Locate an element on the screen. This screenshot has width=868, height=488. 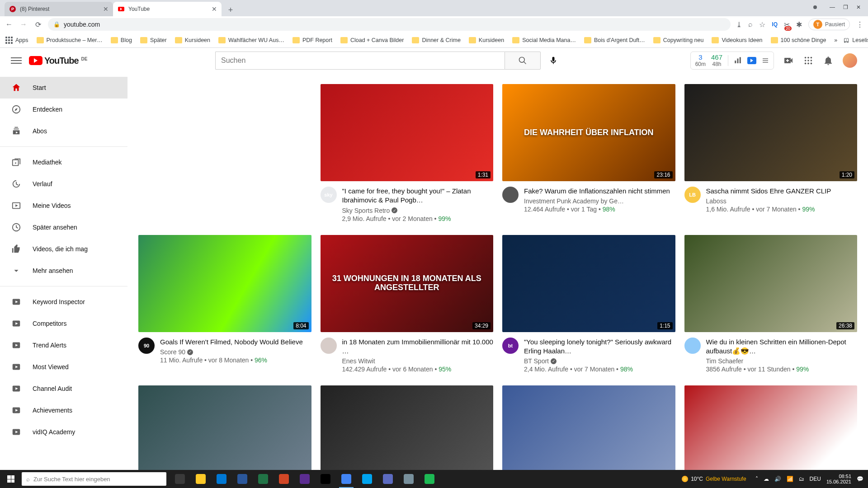
browser-tab-youtube: YouTube ✕ is located at coordinates (167, 9).